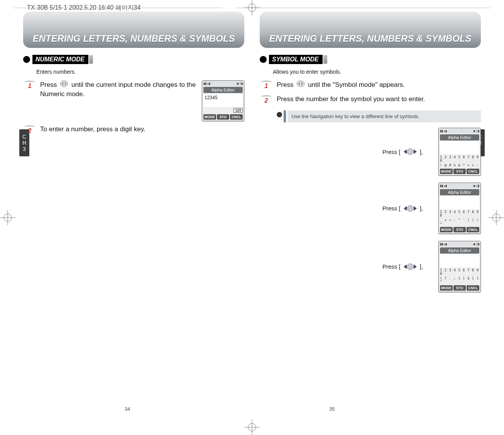 Image resolution: width=504 pixels, height=435 pixels. What do you see at coordinates (460, 222) in the screenshot?
I see `screen-symbol-row: _ + = : " ' ( ) / ~` at bounding box center [460, 222].